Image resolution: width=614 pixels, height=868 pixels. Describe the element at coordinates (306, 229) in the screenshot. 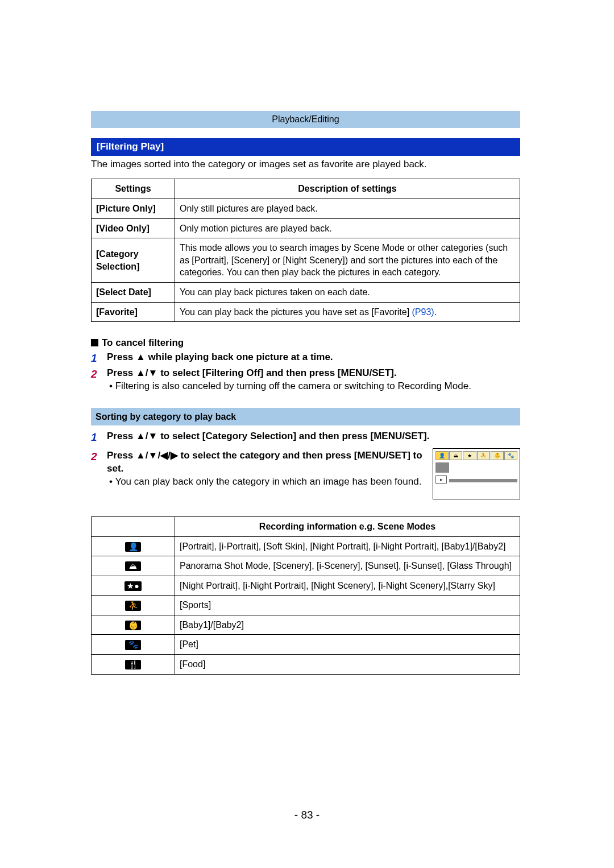

I see `table-row: [Video Only] Only motion pictures are pl…` at that location.